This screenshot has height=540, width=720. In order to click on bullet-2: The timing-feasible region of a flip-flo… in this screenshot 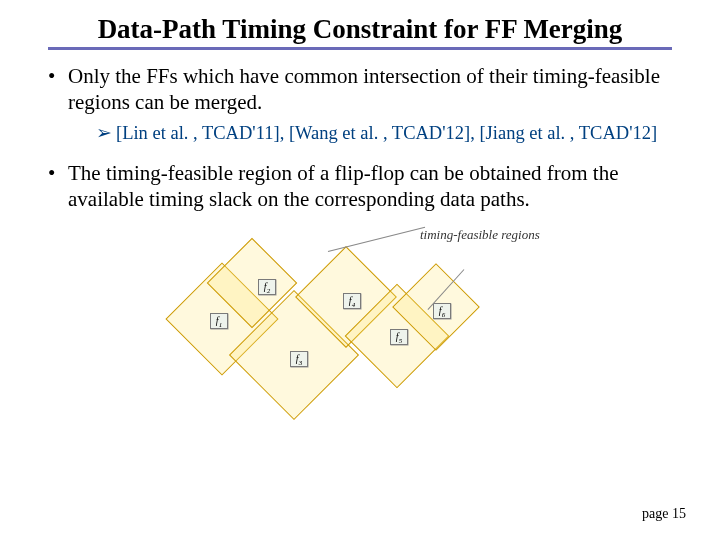, I will do `click(362, 186)`.